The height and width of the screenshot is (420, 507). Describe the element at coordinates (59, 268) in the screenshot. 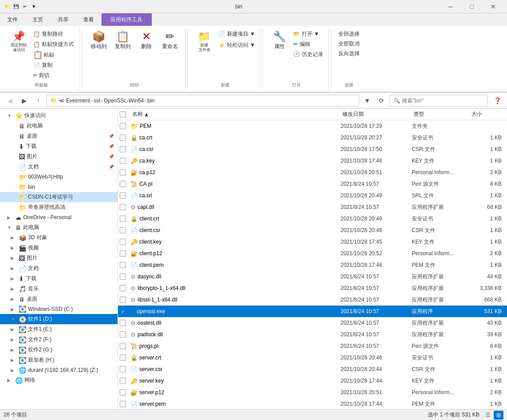

I see `sidebar-docs-pc: ▶ 📄 文档` at that location.